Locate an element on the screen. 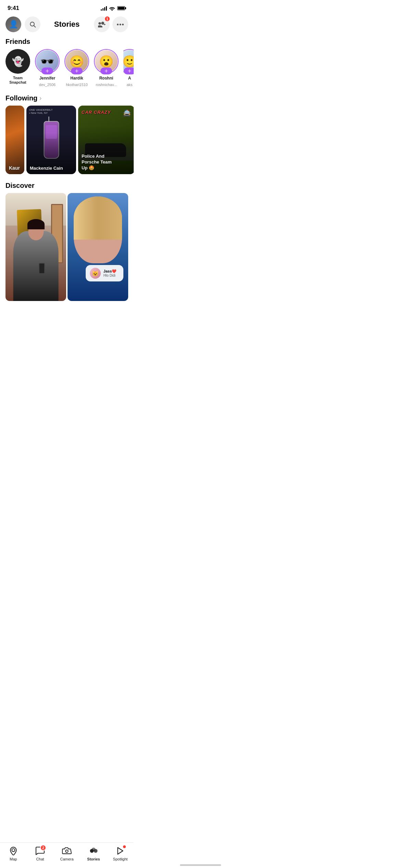 The height and width of the screenshot is (868, 401). more-icon is located at coordinates (120, 25).